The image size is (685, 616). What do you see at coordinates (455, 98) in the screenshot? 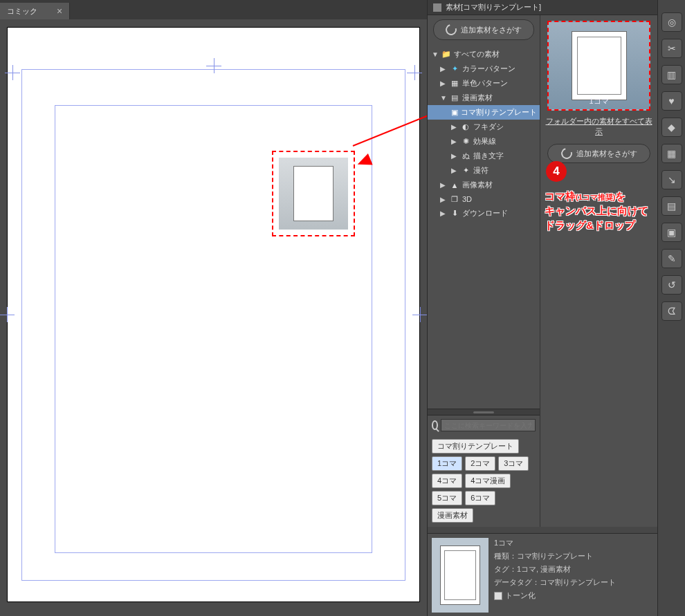
I see `folder-icon: ▤` at bounding box center [455, 98].